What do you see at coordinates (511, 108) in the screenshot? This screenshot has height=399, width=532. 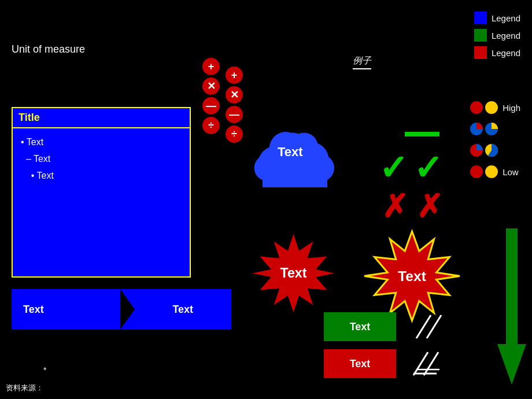 I see `high-label: High` at bounding box center [511, 108].